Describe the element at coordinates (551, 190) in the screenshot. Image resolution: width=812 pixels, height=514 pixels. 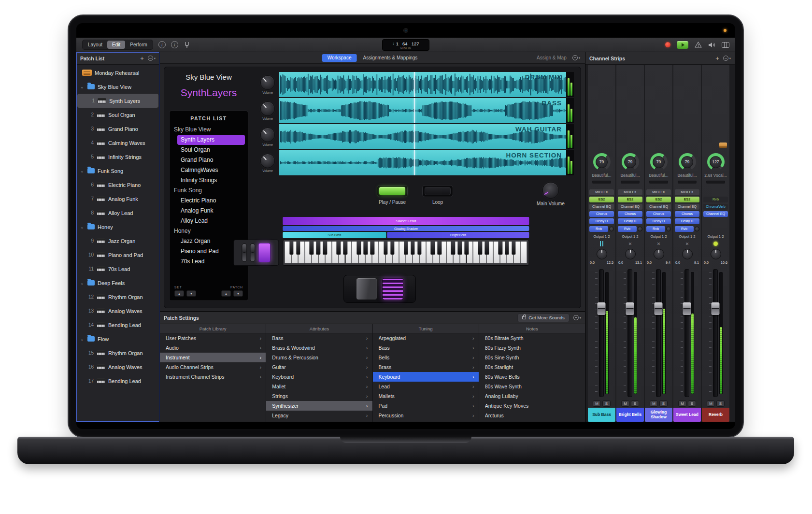
I see `main-volume-knob` at that location.